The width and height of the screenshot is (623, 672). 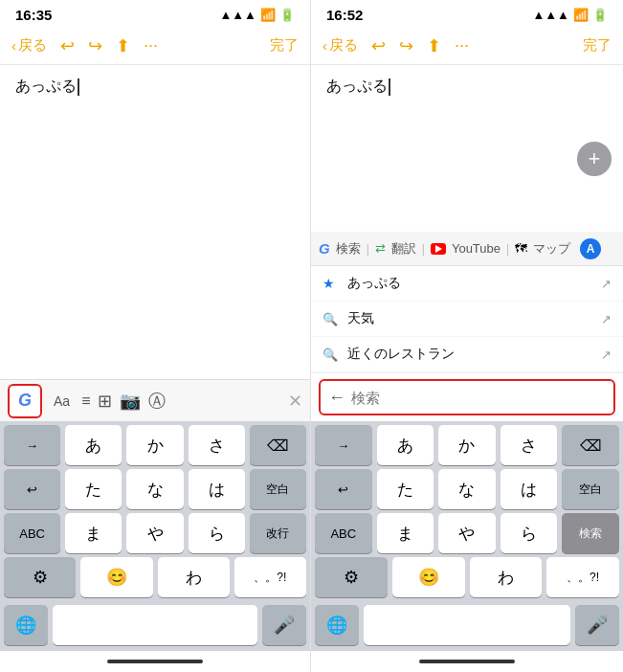 What do you see at coordinates (351, 577) in the screenshot?
I see `right-kb-settings: ⚙` at bounding box center [351, 577].